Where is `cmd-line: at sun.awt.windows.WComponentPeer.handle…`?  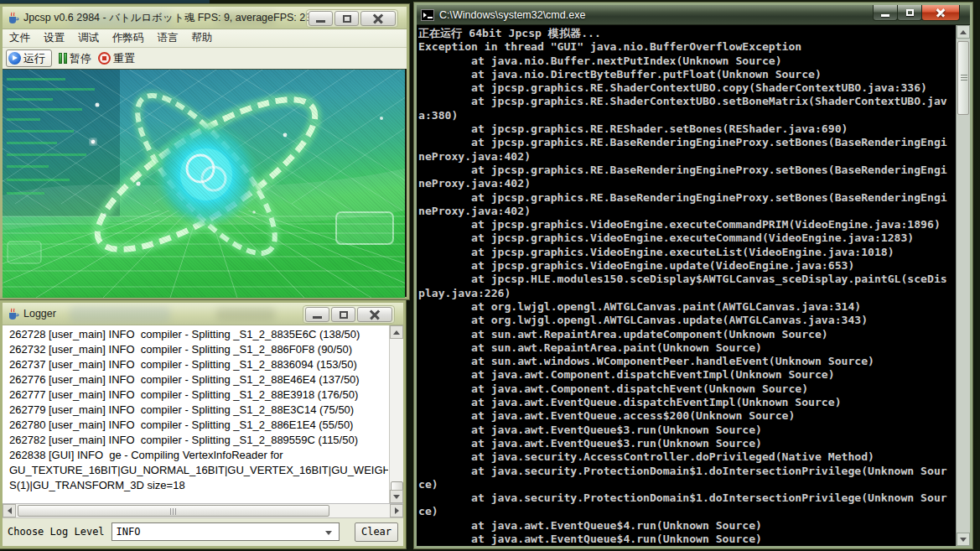 cmd-line: at sun.awt.windows.WComponentPeer.handle… is located at coordinates (687, 361).